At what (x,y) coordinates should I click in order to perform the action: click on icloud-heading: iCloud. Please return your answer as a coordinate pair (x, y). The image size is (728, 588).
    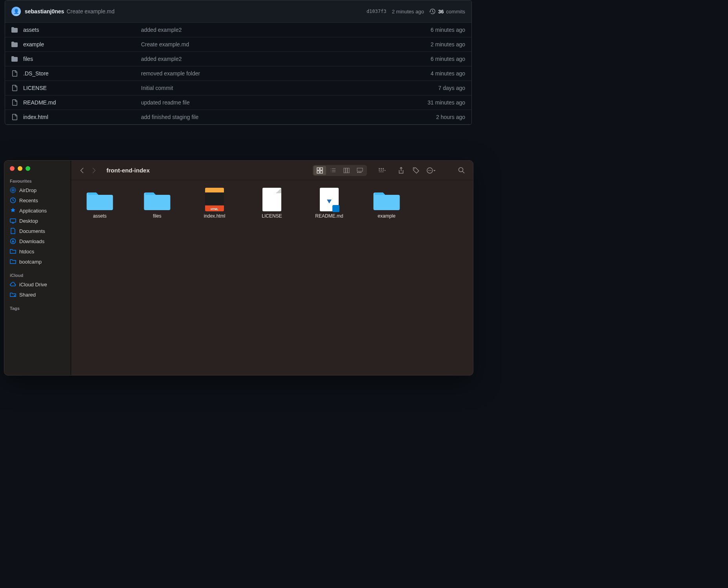
    Looking at the image, I should click on (38, 275).